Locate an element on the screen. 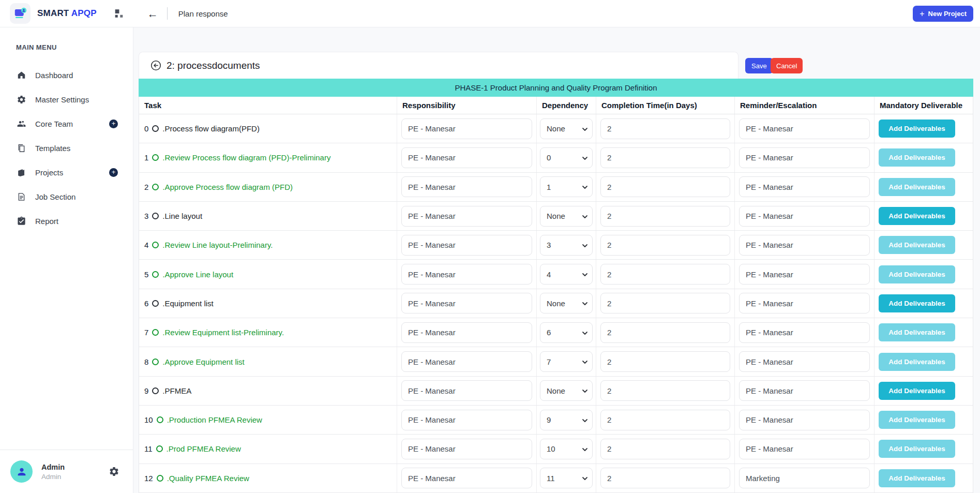  dependency-select: 6 is located at coordinates (566, 333).